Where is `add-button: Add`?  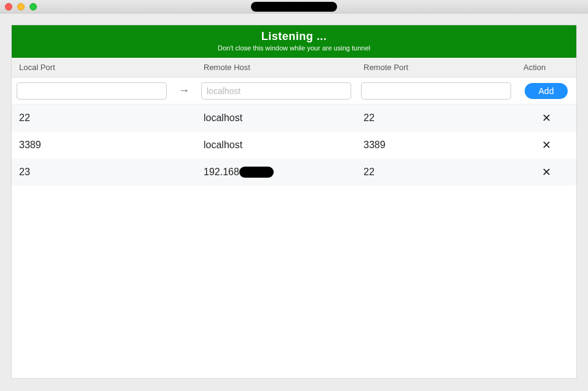 add-button: Add is located at coordinates (546, 91).